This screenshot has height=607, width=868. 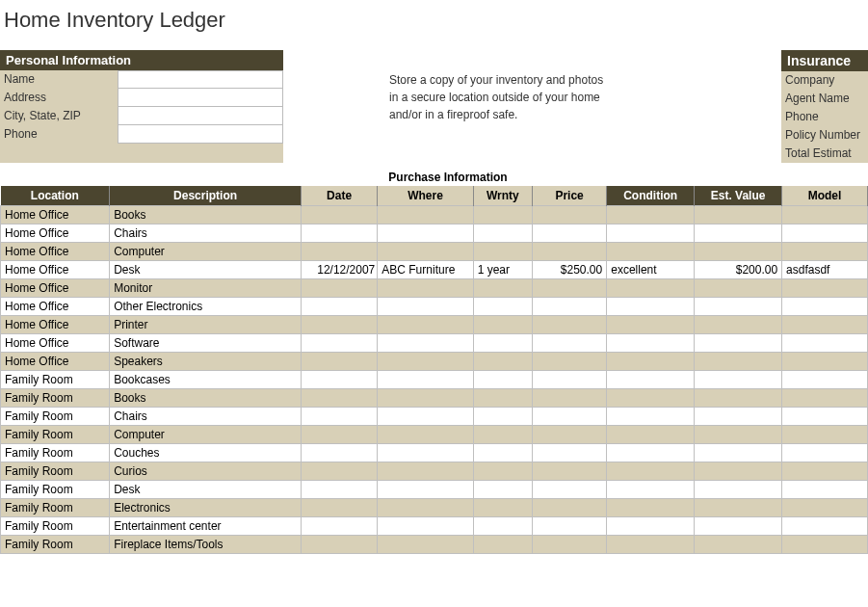 I want to click on cell-price: $250.00, so click(x=570, y=270).